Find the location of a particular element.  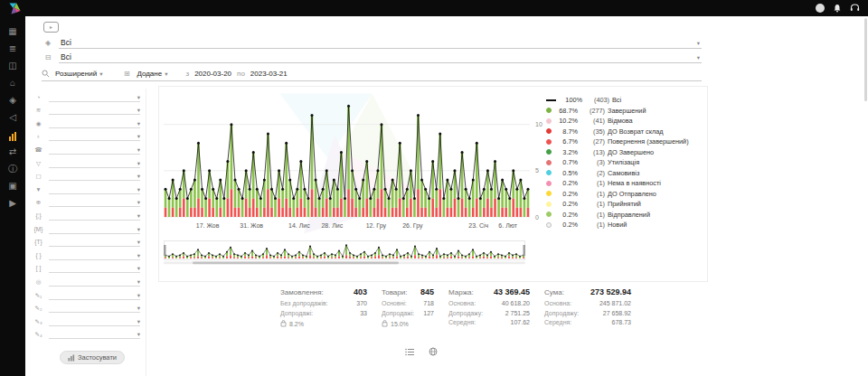

legend-item: 6.7%(27)Повернення (завершений) is located at coordinates (626, 142).